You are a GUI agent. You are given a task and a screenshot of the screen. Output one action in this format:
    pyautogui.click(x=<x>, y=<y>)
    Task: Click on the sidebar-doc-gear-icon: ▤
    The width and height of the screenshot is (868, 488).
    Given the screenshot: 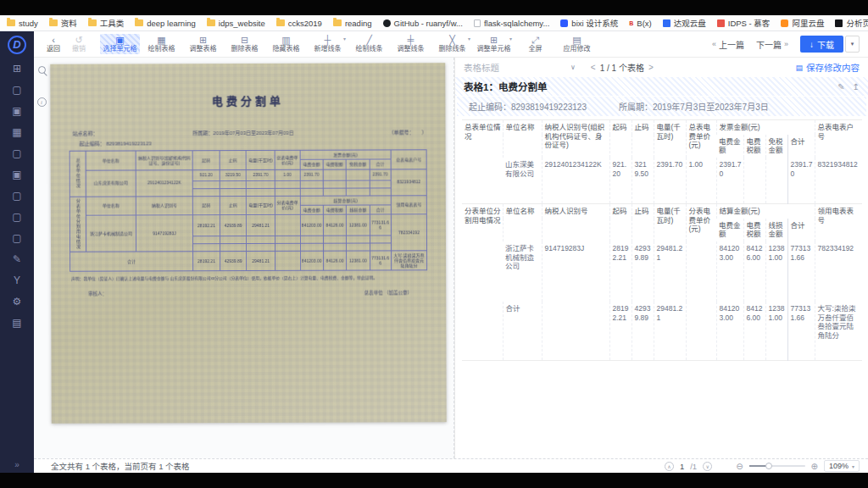 What is the action you would take?
    pyautogui.click(x=17, y=322)
    